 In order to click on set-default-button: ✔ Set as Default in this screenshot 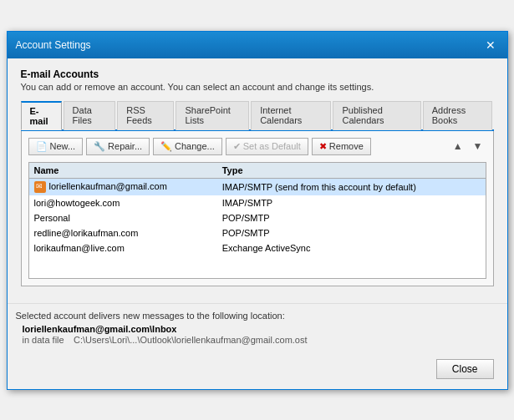, I will do `click(267, 147)`.